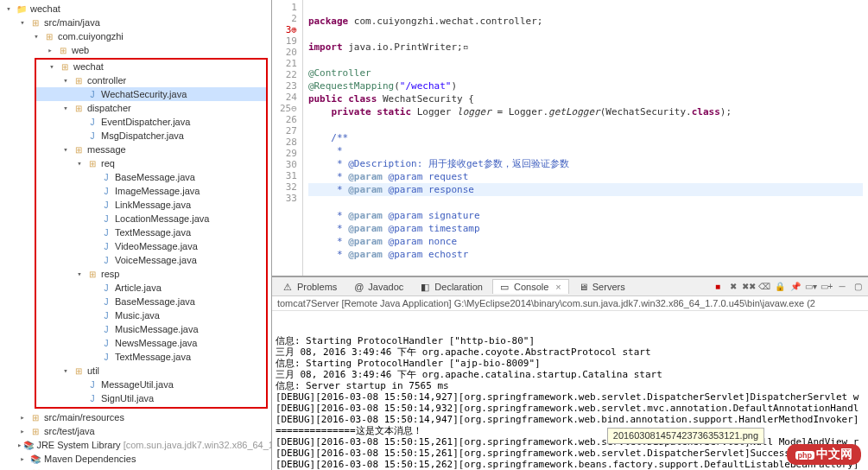 Image resolution: width=868 pixels, height=470 pixels. Describe the element at coordinates (151, 94) in the screenshot. I see `file-wechat-security: J WechatSecurity.java` at that location.